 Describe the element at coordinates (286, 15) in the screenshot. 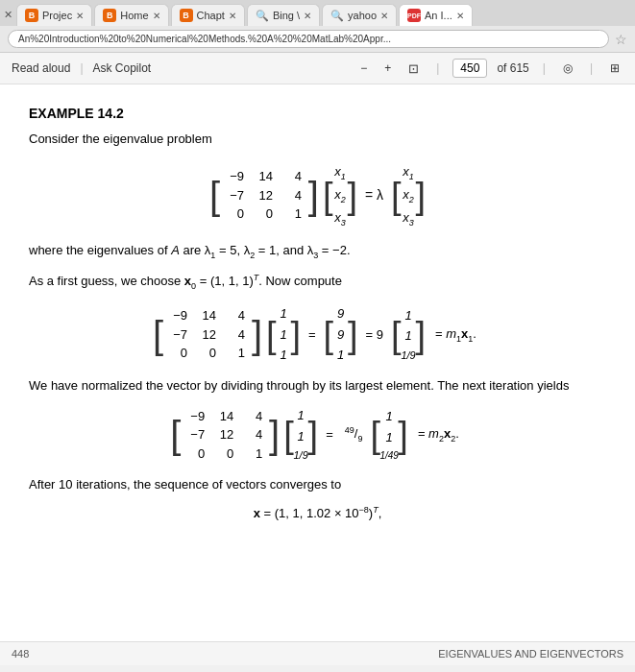

I see `bing-tab-label: Bing \` at that location.